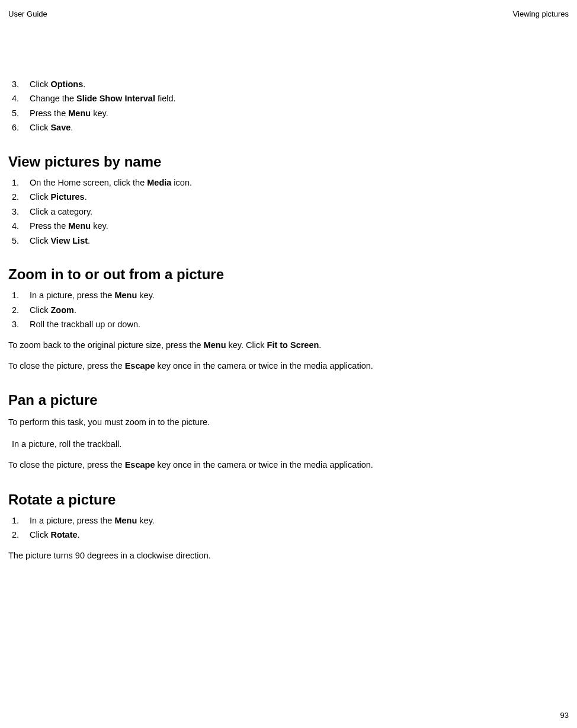  What do you see at coordinates (288, 113) in the screenshot?
I see `list-item: 5. Press the Menu key.` at bounding box center [288, 113].